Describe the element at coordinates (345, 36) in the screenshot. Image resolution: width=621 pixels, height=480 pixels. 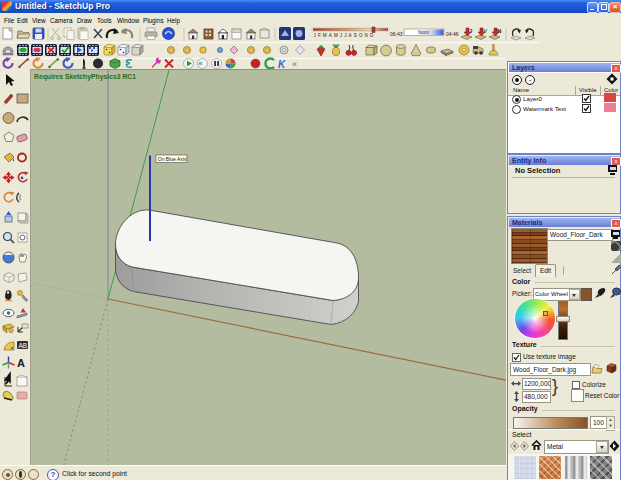
I see `svg-text: JFMAMJJASOND` at that location.